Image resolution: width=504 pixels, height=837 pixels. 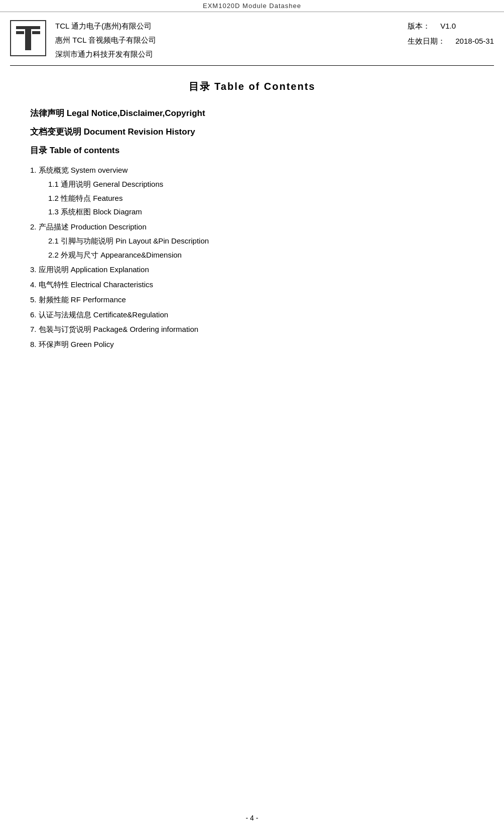 What do you see at coordinates (252, 212) in the screenshot?
I see `toc-item-4: 1.3 系统框图 Block Diagram` at bounding box center [252, 212].